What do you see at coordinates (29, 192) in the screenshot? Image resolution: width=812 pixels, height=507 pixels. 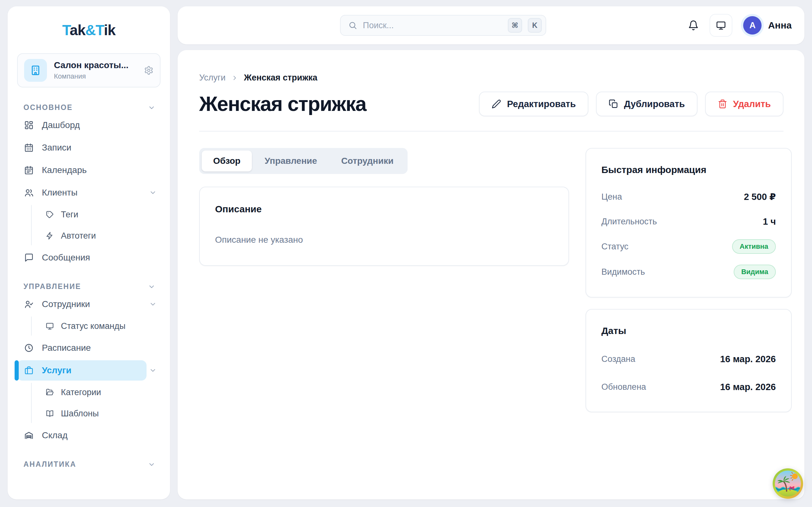 I see `users-icon` at bounding box center [29, 192].